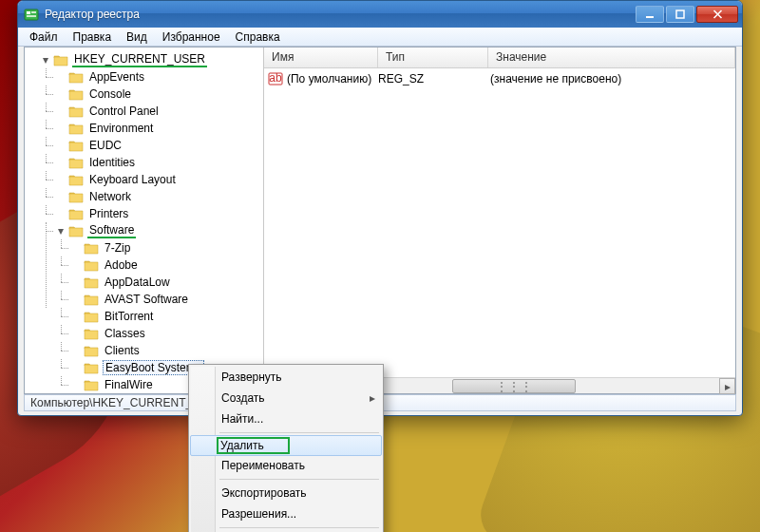 This screenshot has width=760, height=532. What do you see at coordinates (160, 231) in the screenshot?
I see `tree-node: ▾Software` at bounding box center [160, 231].